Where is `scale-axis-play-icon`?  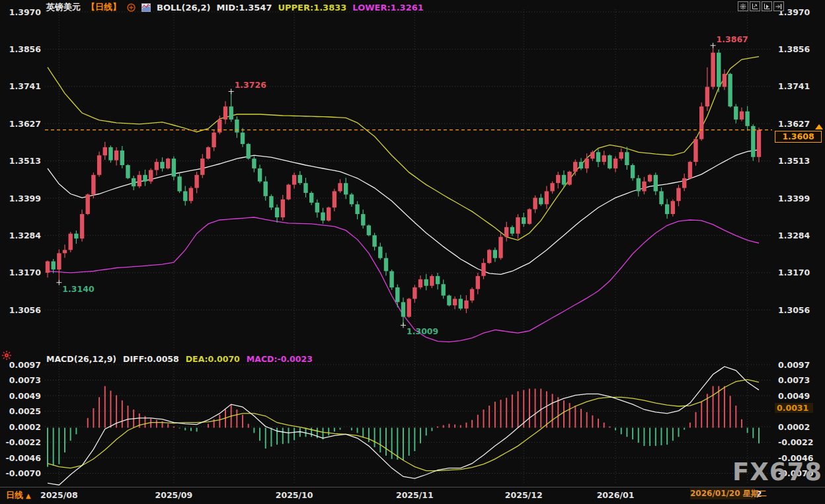 scale-axis-play-icon is located at coordinates (767, 7).